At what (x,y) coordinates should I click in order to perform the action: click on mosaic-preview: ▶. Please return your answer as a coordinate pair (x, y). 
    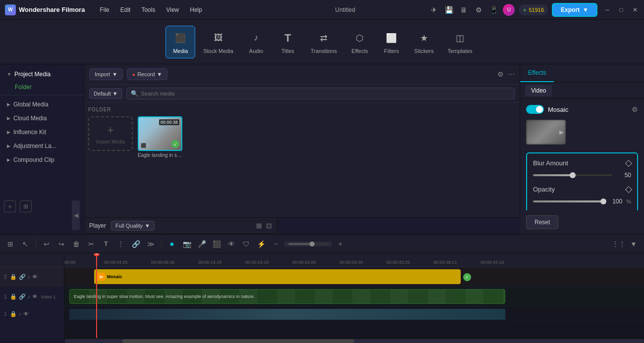
    Looking at the image, I should click on (546, 132).